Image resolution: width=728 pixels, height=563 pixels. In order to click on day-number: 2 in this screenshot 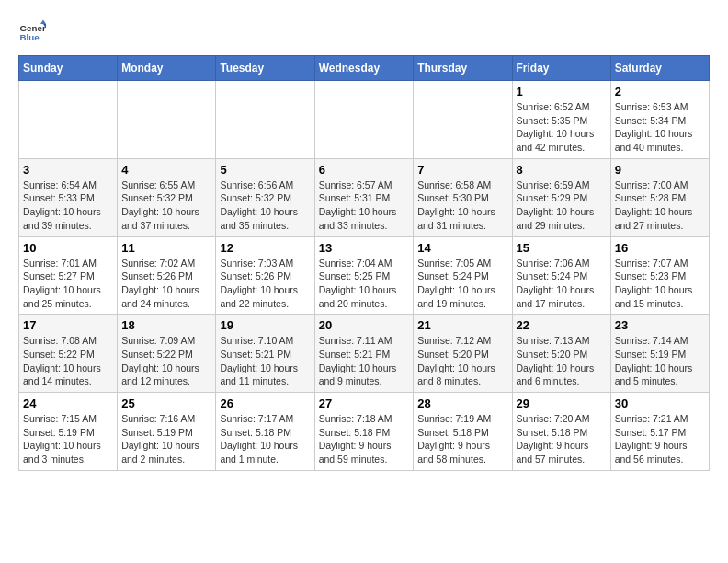, I will do `click(660, 92)`.